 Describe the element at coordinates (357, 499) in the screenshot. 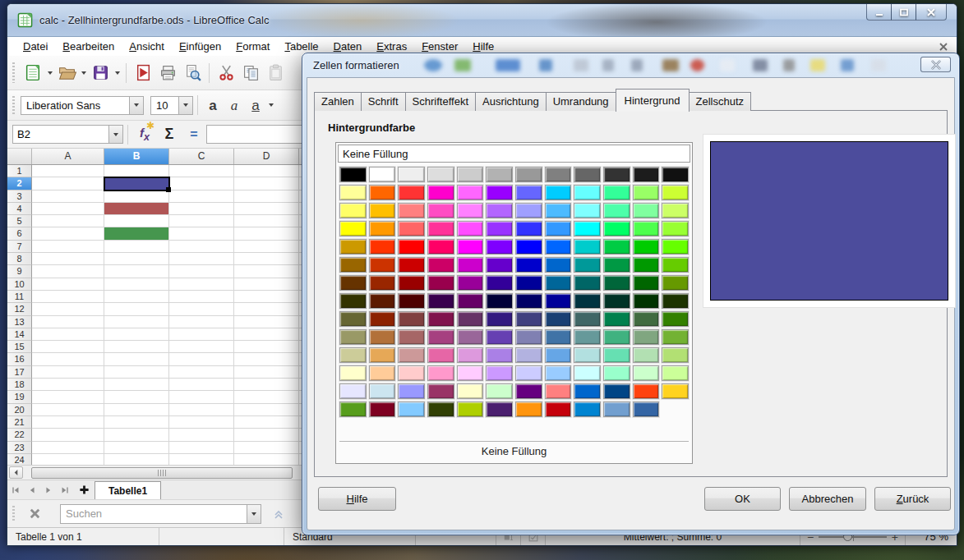

I see `help-button: Hilfe` at that location.